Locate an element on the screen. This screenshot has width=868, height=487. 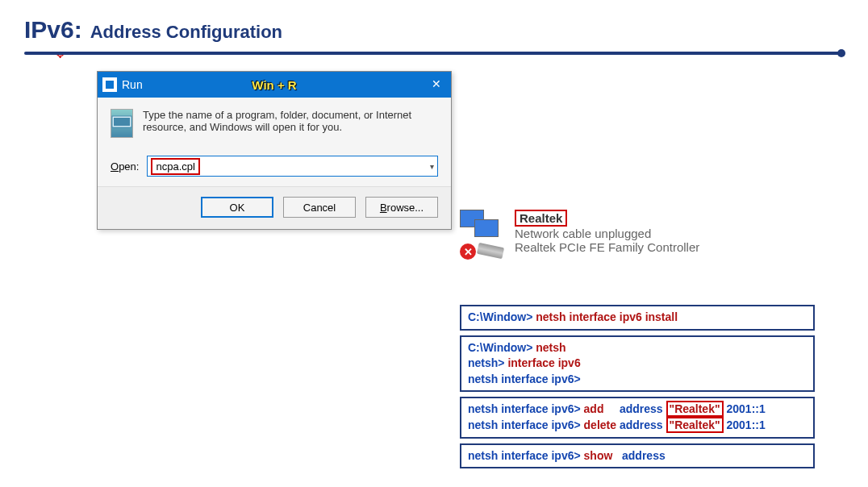
cancel-button: Cancel is located at coordinates (319, 207).